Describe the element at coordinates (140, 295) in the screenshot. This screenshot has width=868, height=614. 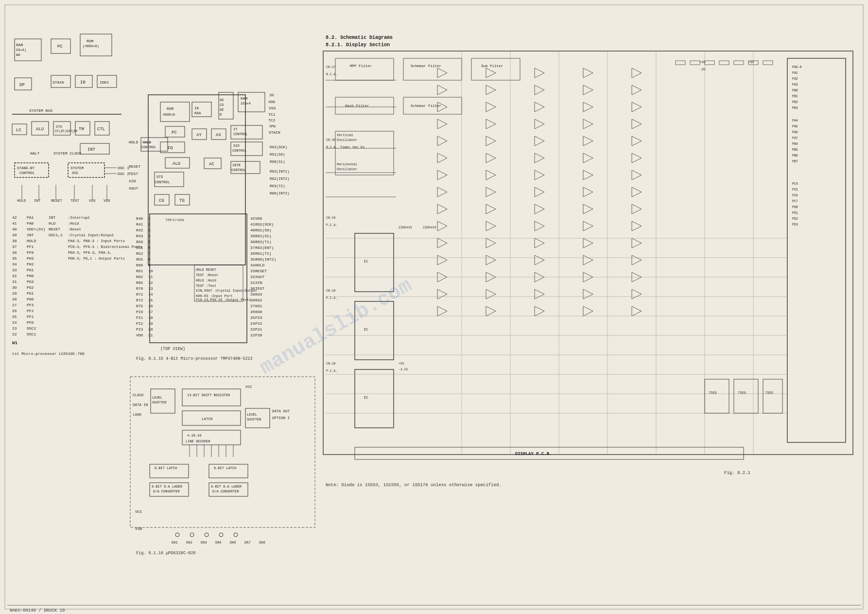
I see `svg-text: R71` at that location.